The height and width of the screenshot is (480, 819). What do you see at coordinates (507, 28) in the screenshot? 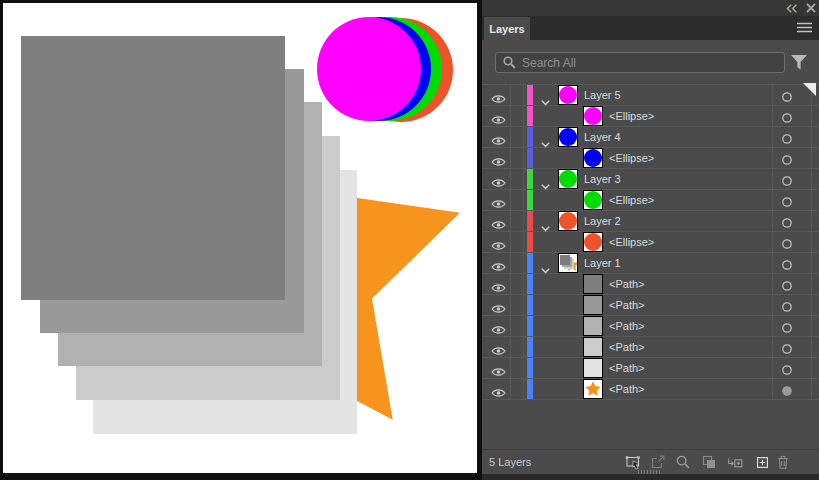
I see `tab-layers: Layers` at bounding box center [507, 28].